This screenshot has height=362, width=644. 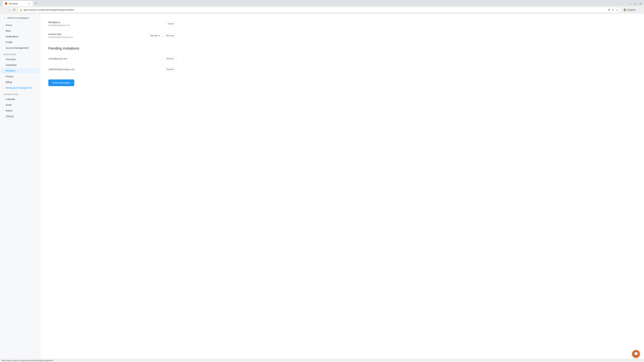 I want to click on address-actions: ★ ⇓ ▭, so click(x=613, y=10).